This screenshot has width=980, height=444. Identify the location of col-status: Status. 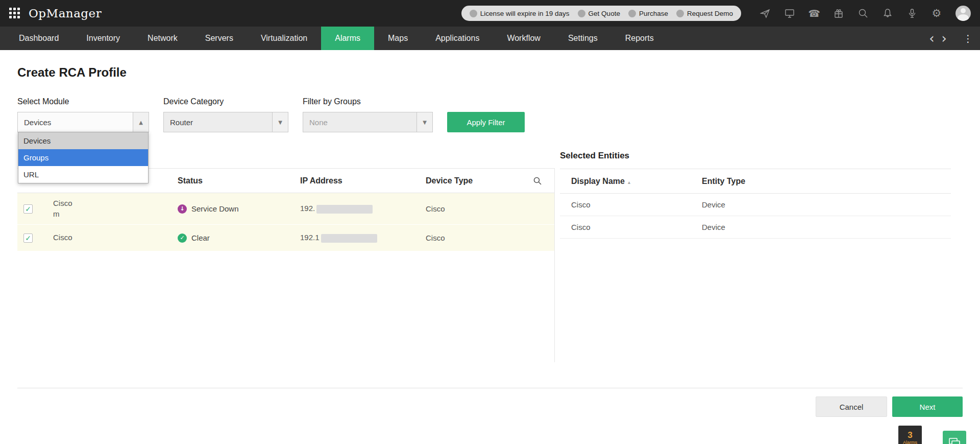
(232, 181).